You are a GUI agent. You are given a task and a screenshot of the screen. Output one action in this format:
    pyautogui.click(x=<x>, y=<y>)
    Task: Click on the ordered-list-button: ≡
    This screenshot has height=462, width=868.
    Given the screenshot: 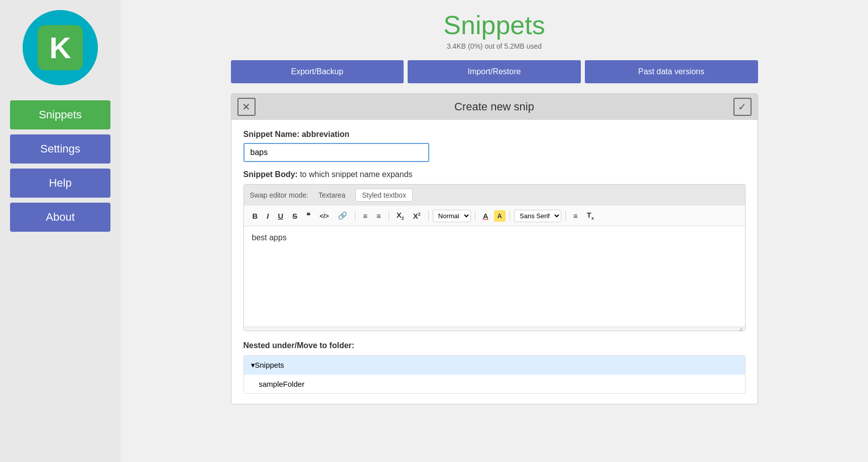 What is the action you would take?
    pyautogui.click(x=365, y=216)
    